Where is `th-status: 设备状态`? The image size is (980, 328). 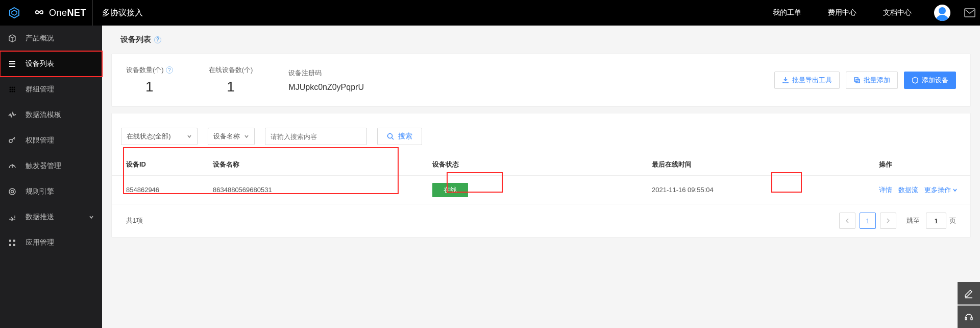
th-status: 设备状态 is located at coordinates (542, 165).